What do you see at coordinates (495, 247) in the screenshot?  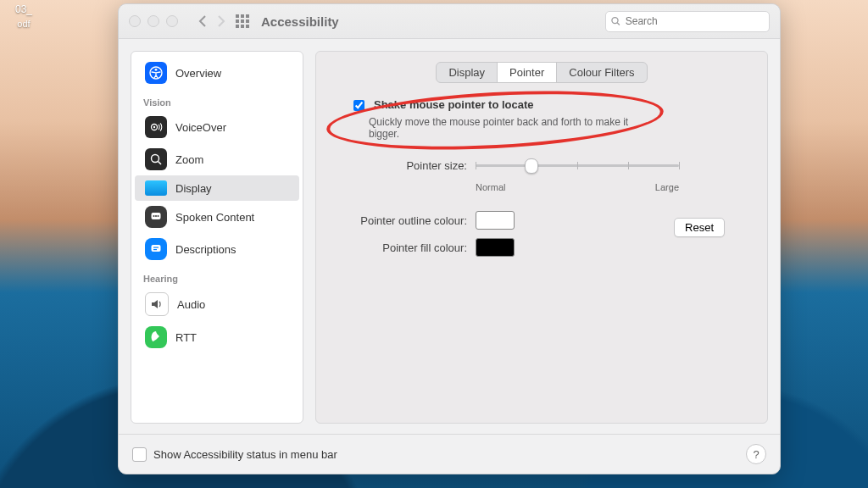 I see `pointer-fill-colour-well` at bounding box center [495, 247].